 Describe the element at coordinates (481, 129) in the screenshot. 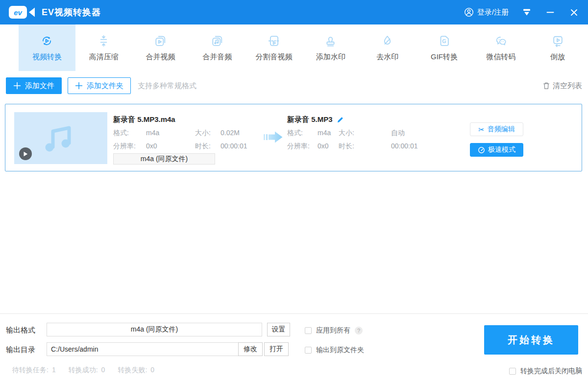

I see `scissors-icon: ✂` at that location.